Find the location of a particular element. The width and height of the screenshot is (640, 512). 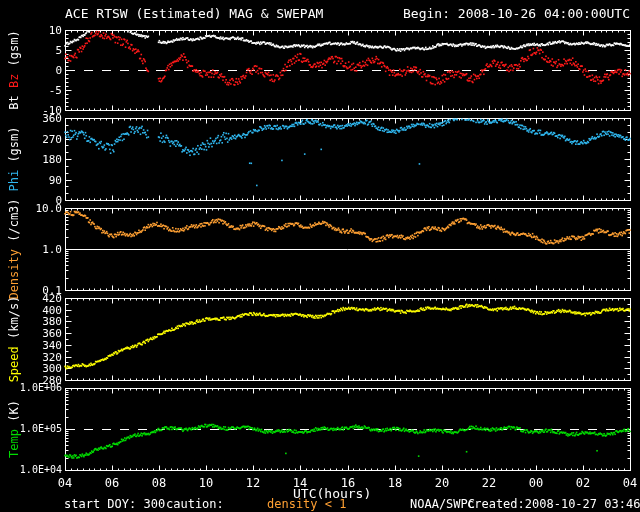

footer-agency: NOAA/SWPC is located at coordinates (442, 504).